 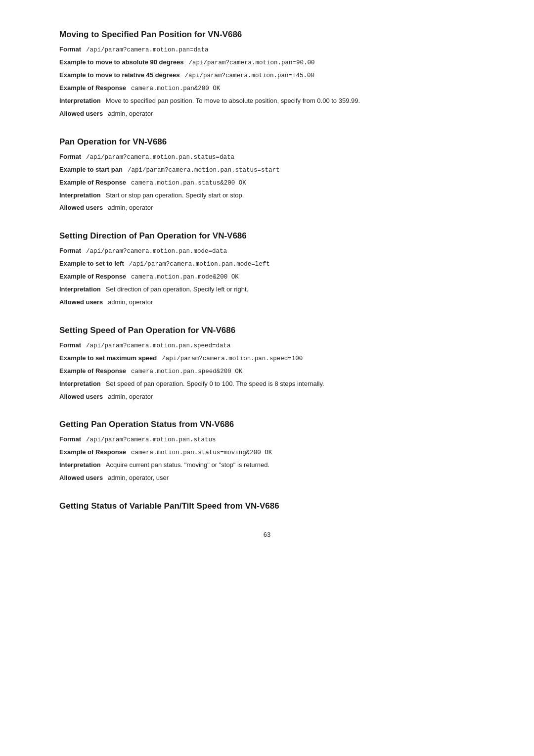 I want to click on row-3-2: Example of Responsecamera.motion.pan.spe…, so click(x=267, y=371).